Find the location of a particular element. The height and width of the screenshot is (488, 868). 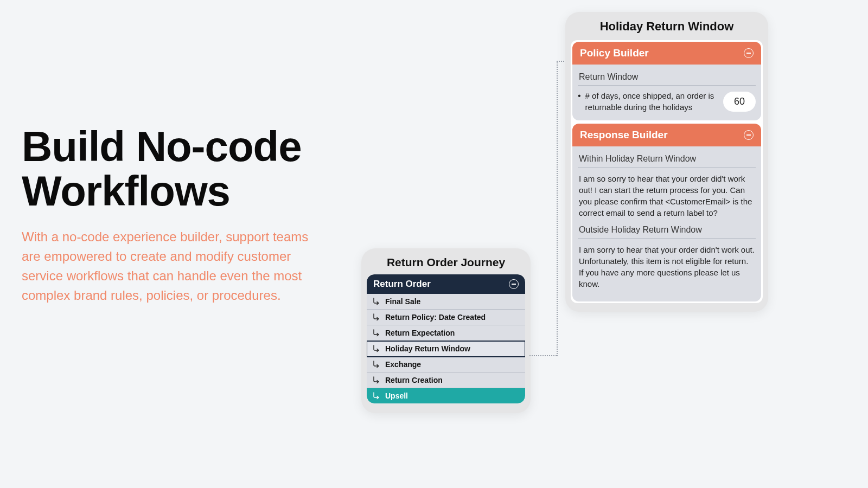

policy-builder-body: Return Window # of days, once shipped, a… is located at coordinates (667, 92).